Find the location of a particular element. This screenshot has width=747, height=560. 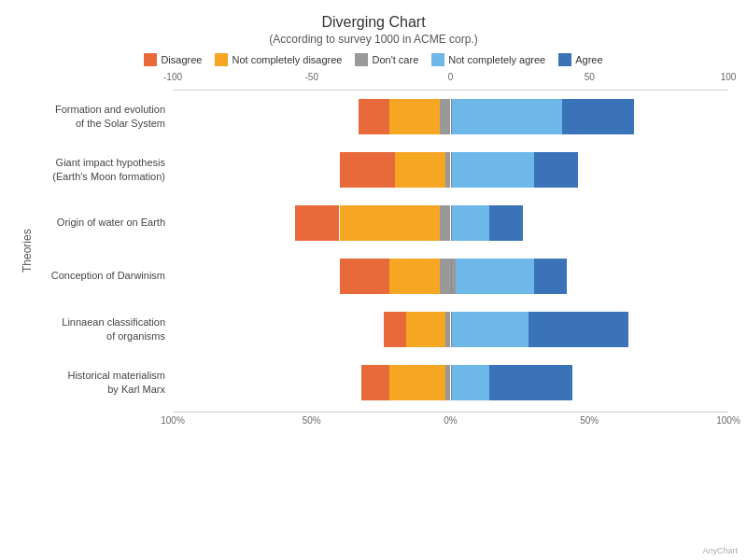

top-axis-tick: 0 is located at coordinates (451, 77).